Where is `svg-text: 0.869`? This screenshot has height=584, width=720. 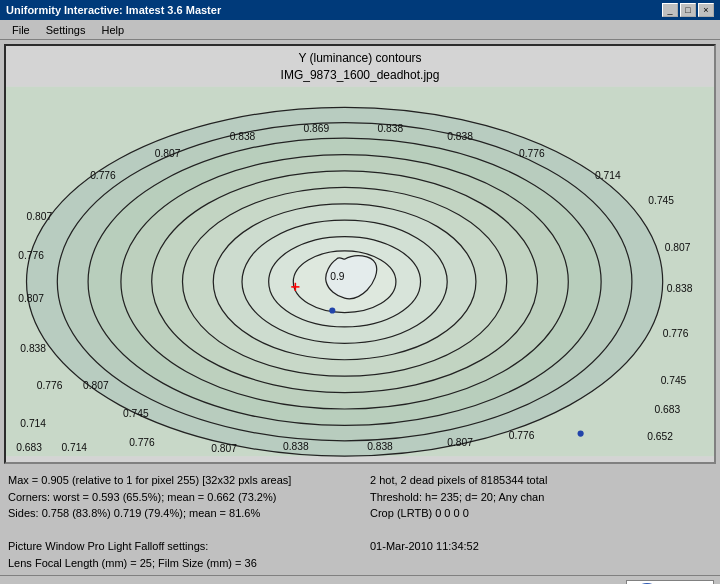
svg-text: 0.869 is located at coordinates (317, 128).